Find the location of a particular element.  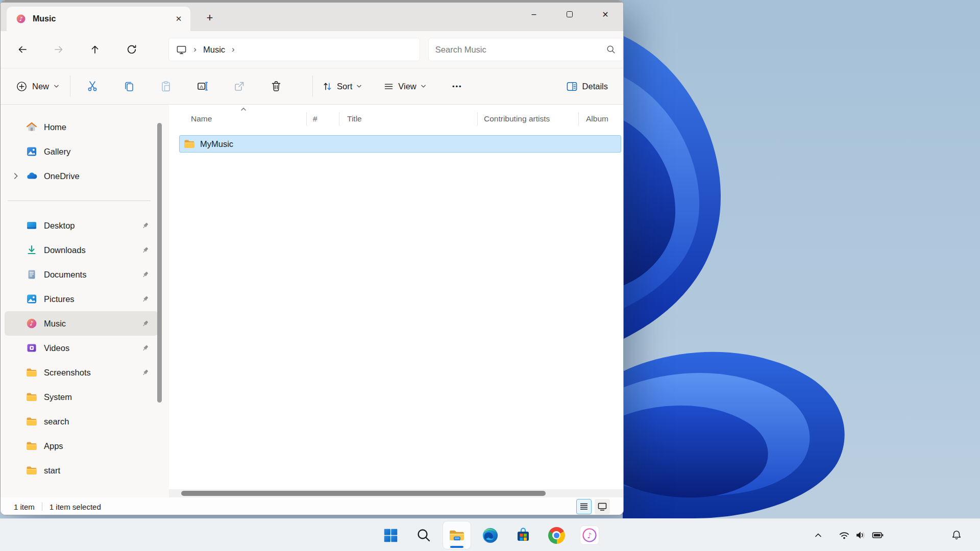

search-input is located at coordinates (521, 50).